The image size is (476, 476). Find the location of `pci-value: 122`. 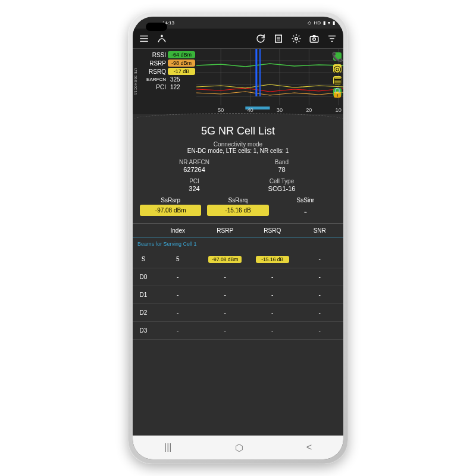

pci-value: 122 is located at coordinates (181, 87).